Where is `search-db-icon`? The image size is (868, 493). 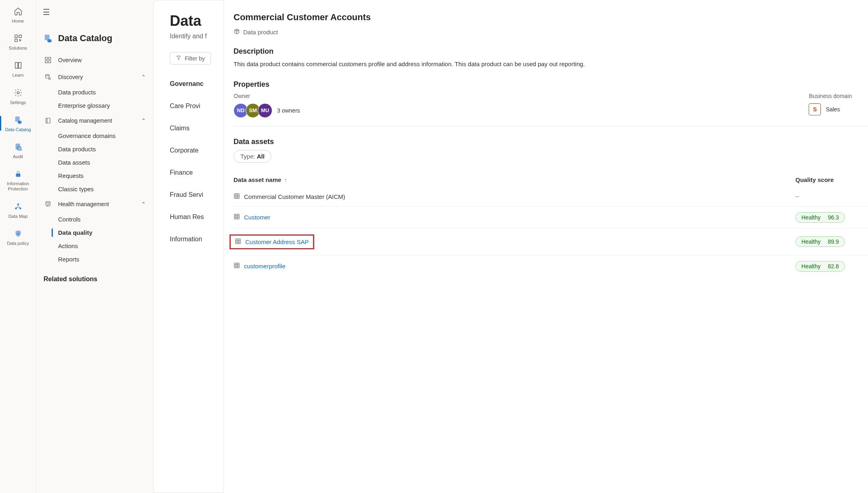 search-db-icon is located at coordinates (48, 77).